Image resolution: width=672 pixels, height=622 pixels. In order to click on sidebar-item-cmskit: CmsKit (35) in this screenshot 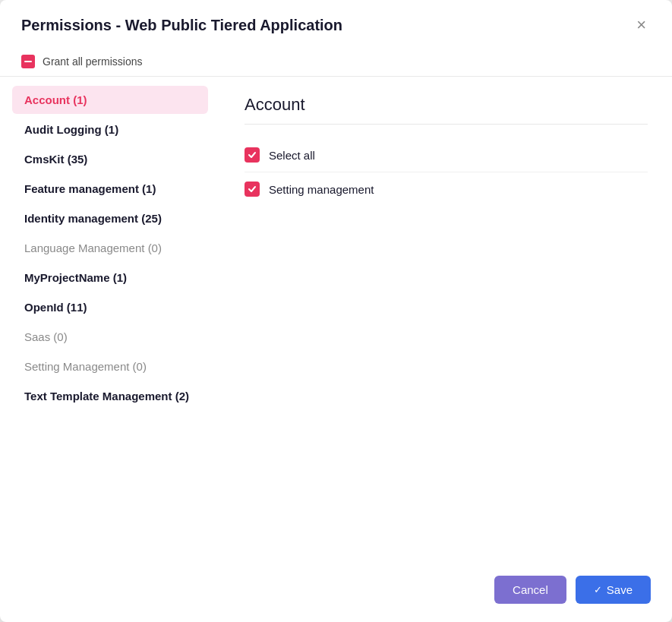, I will do `click(110, 159)`.